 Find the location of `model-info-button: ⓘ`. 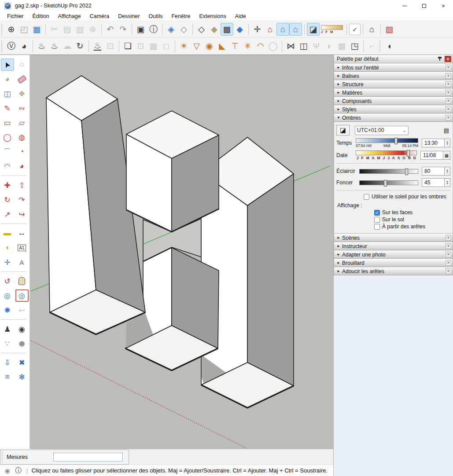

model-info-button: ⓘ is located at coordinates (153, 29).